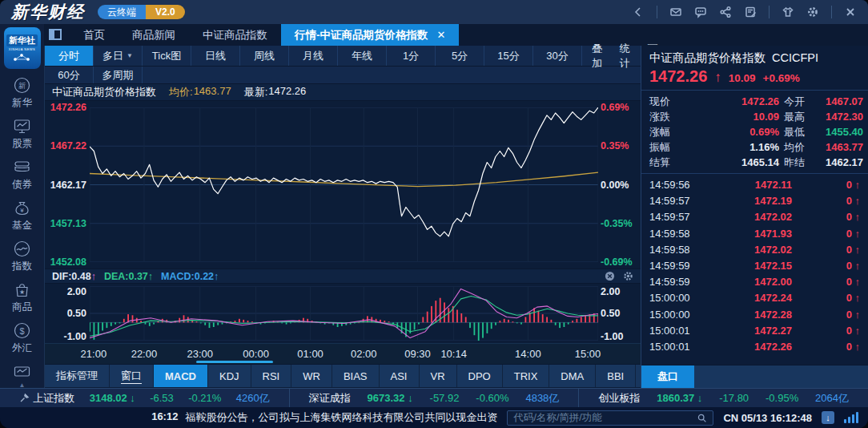  What do you see at coordinates (22, 338) in the screenshot?
I see `sidebar-item-forex: $外汇` at bounding box center [22, 338].